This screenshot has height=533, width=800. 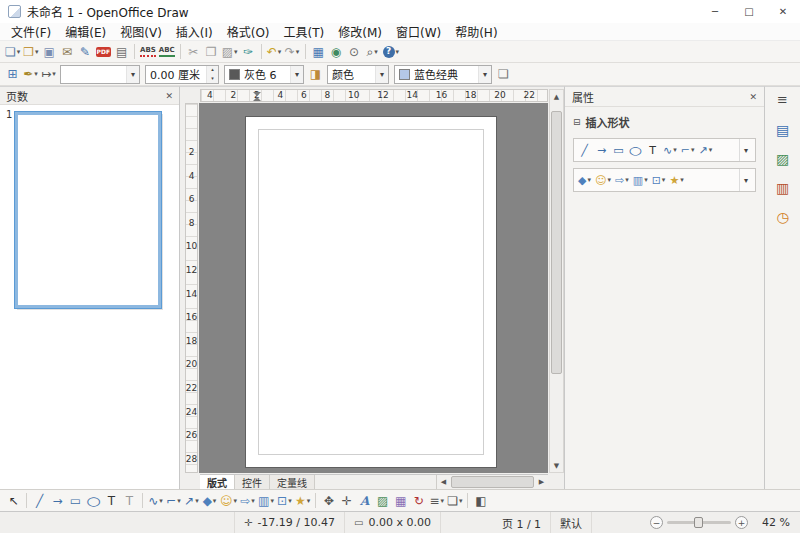 I want to click on menu-insert: 插入(I), so click(x=194, y=32).